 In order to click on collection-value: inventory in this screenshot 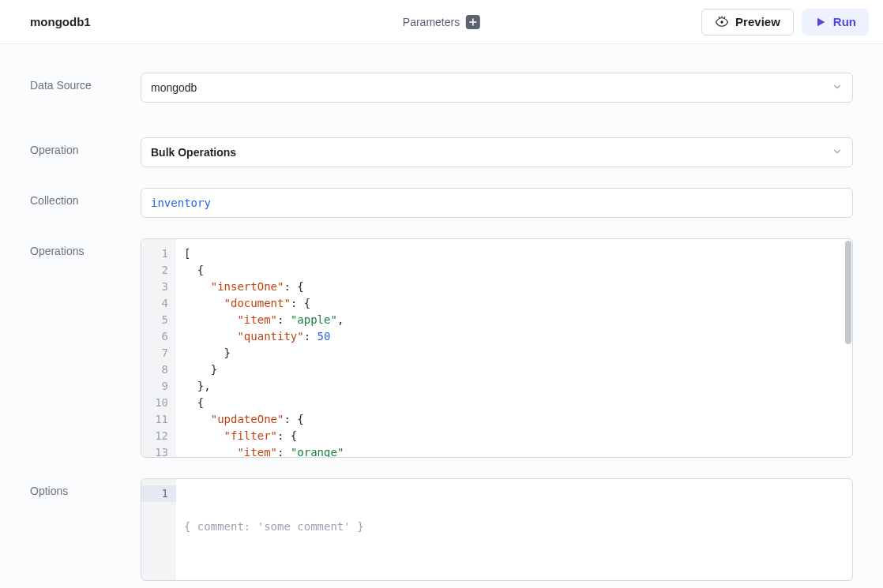, I will do `click(181, 203)`.